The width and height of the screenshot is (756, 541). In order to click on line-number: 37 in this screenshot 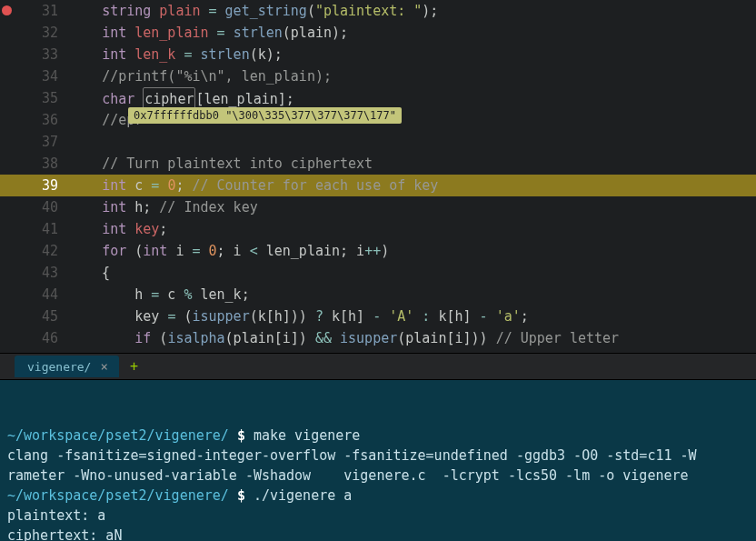, I will do `click(42, 142)`.